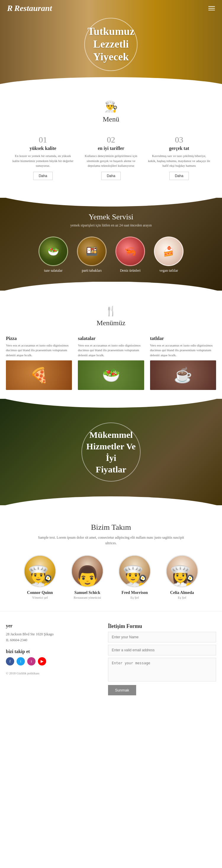  Describe the element at coordinates (43, 176) in the screenshot. I see `feature-1-button: Daha` at that location.